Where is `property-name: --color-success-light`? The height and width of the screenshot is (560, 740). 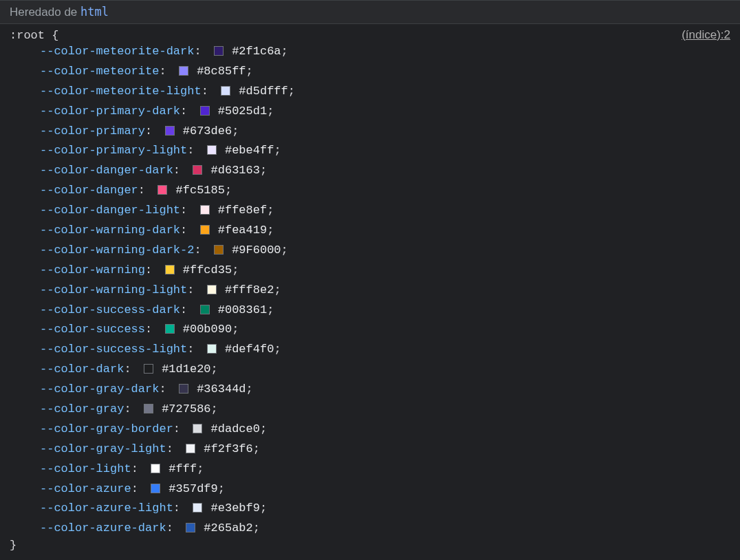 property-name: --color-success-light is located at coordinates (113, 349).